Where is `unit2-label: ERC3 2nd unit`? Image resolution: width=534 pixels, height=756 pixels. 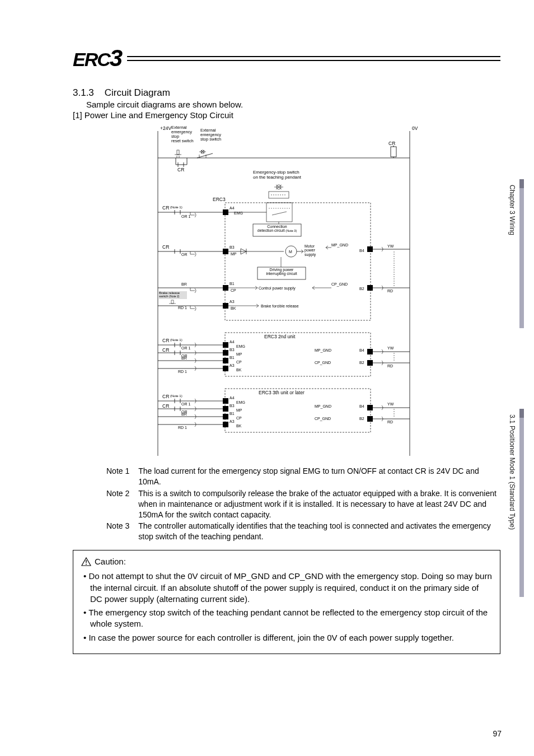 unit2-label: ERC3 2nd unit is located at coordinates (280, 337).